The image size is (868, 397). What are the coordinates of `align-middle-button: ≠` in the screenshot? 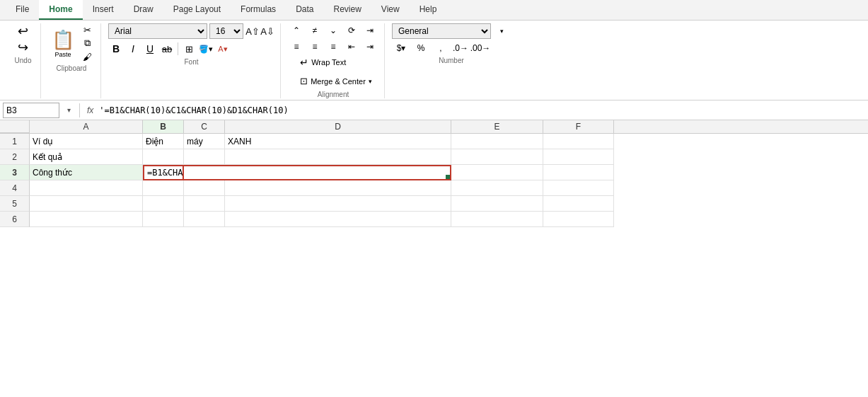 It's located at (315, 30).